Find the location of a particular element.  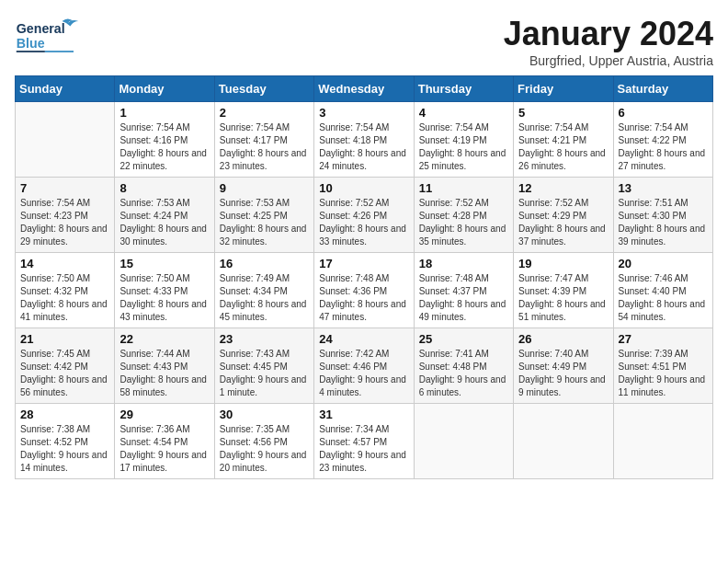

day-number: 13 is located at coordinates (664, 188).